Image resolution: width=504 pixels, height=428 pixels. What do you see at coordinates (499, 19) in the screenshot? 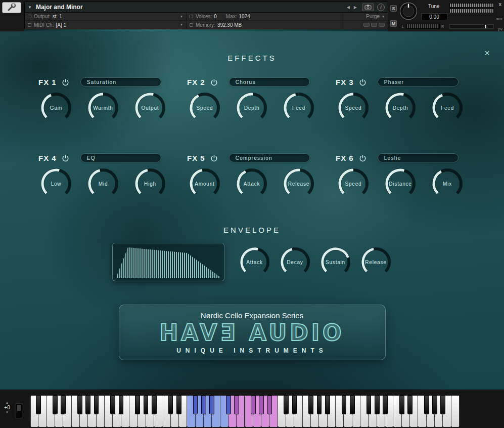
I see `aux-button: aux` at bounding box center [499, 19].